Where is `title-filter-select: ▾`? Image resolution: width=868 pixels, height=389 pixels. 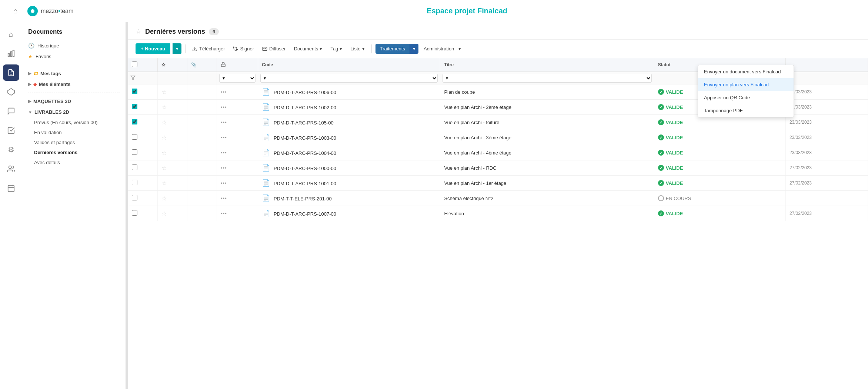 title-filter-select: ▾ is located at coordinates (547, 78).